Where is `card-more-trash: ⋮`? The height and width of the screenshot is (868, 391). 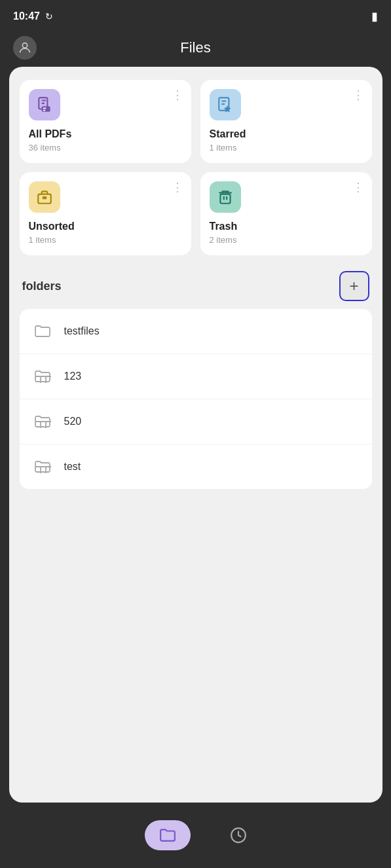
card-more-trash: ⋮ is located at coordinates (359, 187).